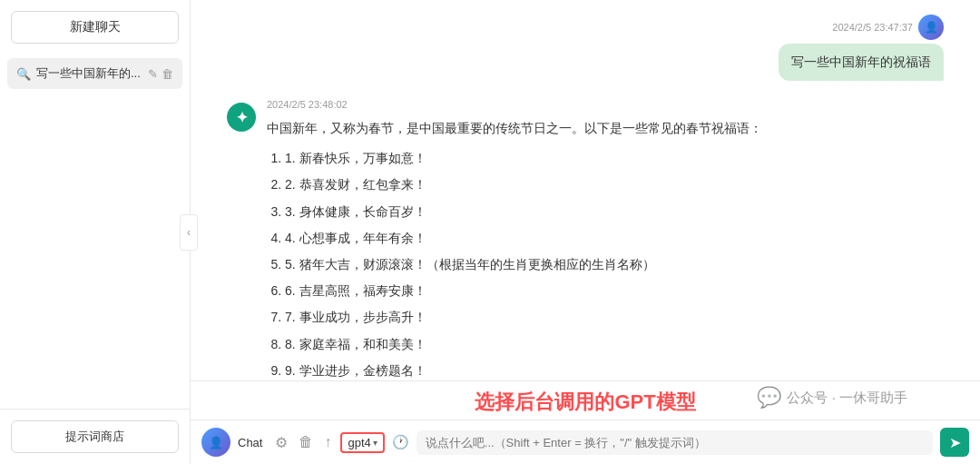 The height and width of the screenshot is (464, 980). I want to click on chevron-down-icon: ▾, so click(376, 443).